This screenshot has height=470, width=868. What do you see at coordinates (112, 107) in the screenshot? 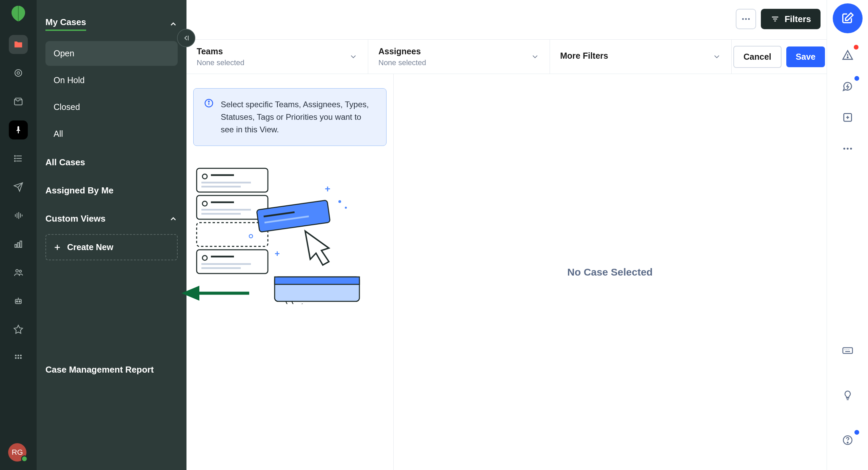
I see `sidebar-item-closed: Closed` at bounding box center [112, 107].